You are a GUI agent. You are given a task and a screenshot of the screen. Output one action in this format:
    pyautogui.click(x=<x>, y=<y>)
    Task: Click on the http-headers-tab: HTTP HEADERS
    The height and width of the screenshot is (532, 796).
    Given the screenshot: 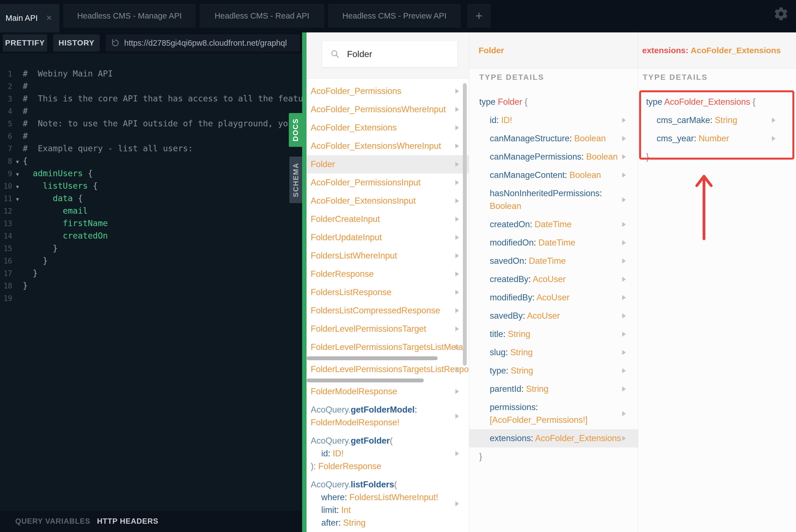 What is the action you would take?
    pyautogui.click(x=128, y=521)
    